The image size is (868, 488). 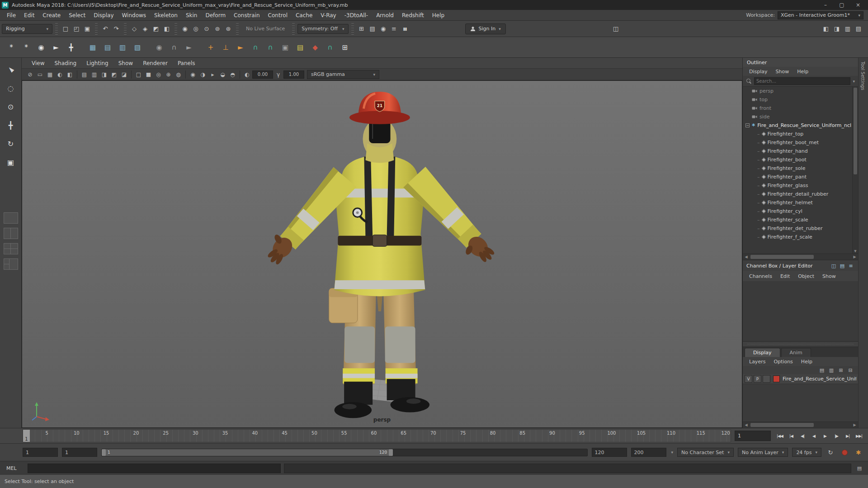 I want to click on menu-vray: V-Ray, so click(x=328, y=15).